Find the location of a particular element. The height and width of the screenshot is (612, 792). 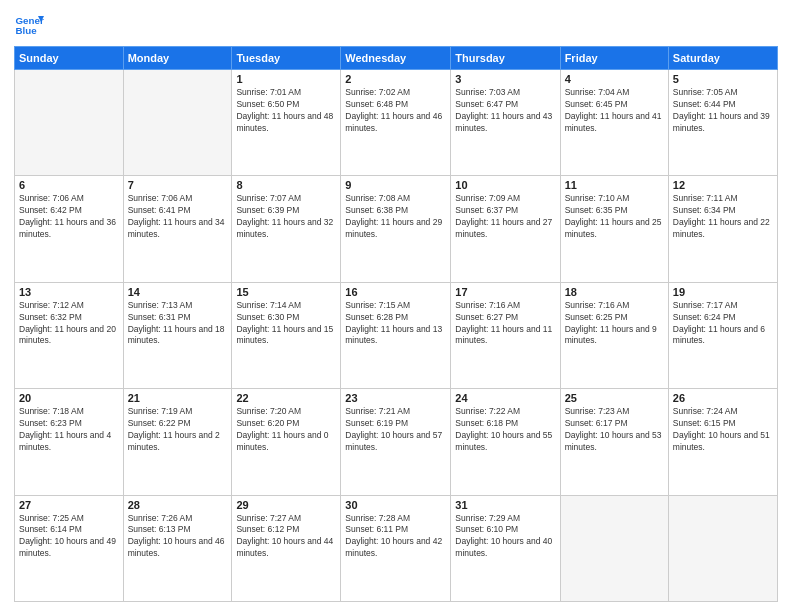

calendar-cell: 22Sunrise: 7:20 AMSunset: 6:20 PMDayligh… is located at coordinates (286, 442).